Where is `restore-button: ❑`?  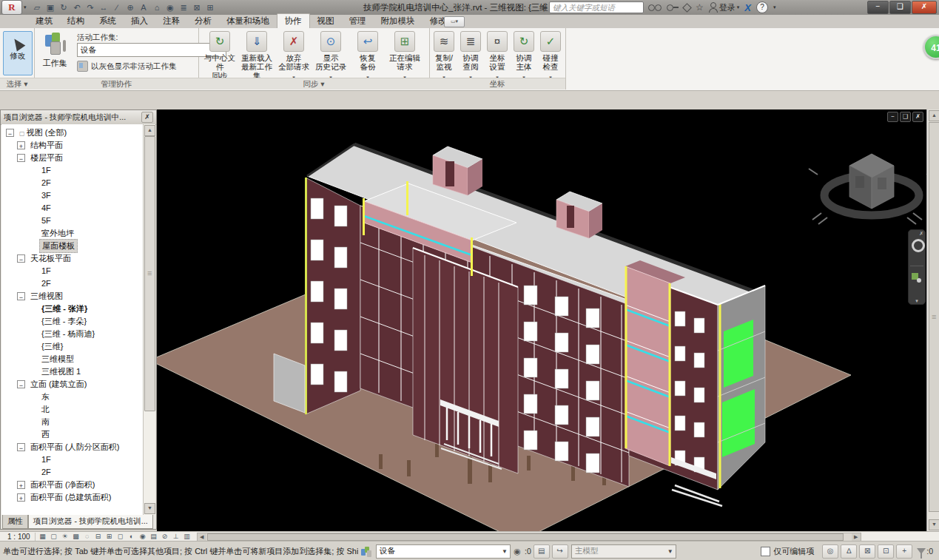 restore-button: ❑ is located at coordinates (900, 7).